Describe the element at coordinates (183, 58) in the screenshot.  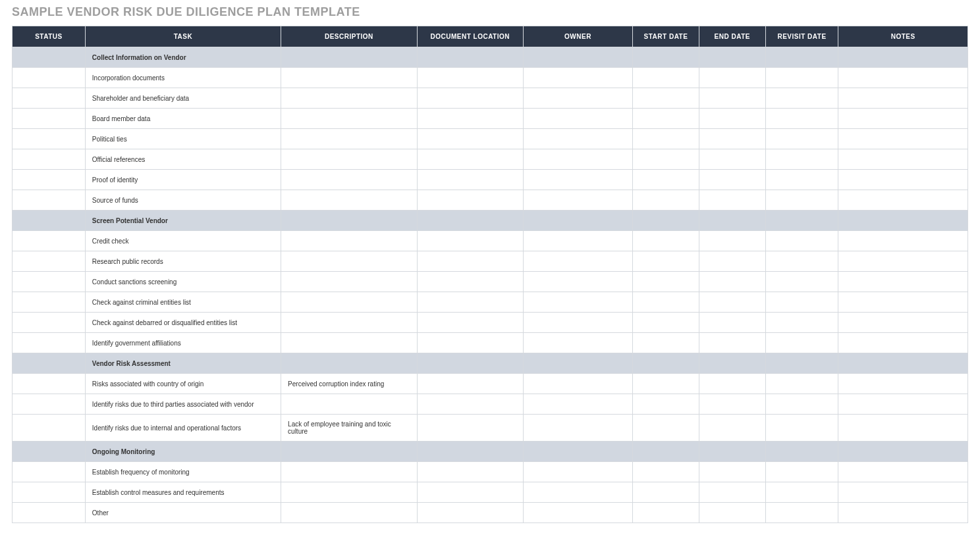
I see `cell-task: Collect Information on Vendor` at that location.